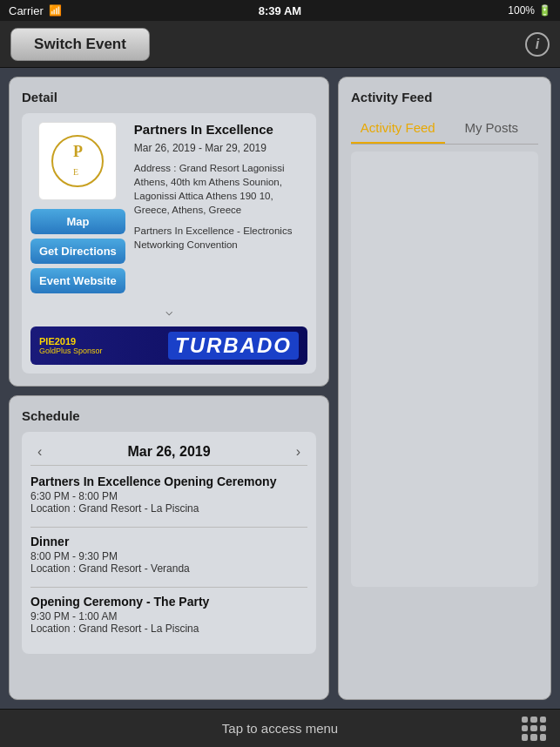  I want to click on chevron-down-icon: ⌵, so click(169, 311).